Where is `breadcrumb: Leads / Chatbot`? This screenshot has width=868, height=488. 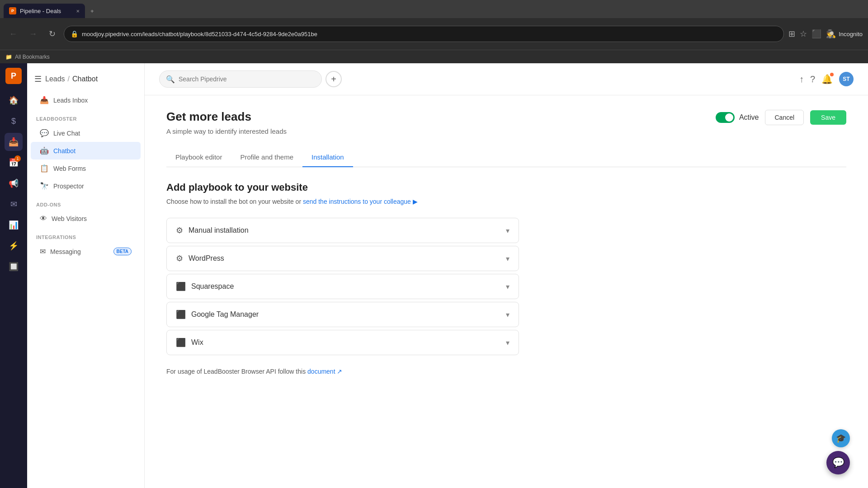 breadcrumb: Leads / Chatbot is located at coordinates (71, 79).